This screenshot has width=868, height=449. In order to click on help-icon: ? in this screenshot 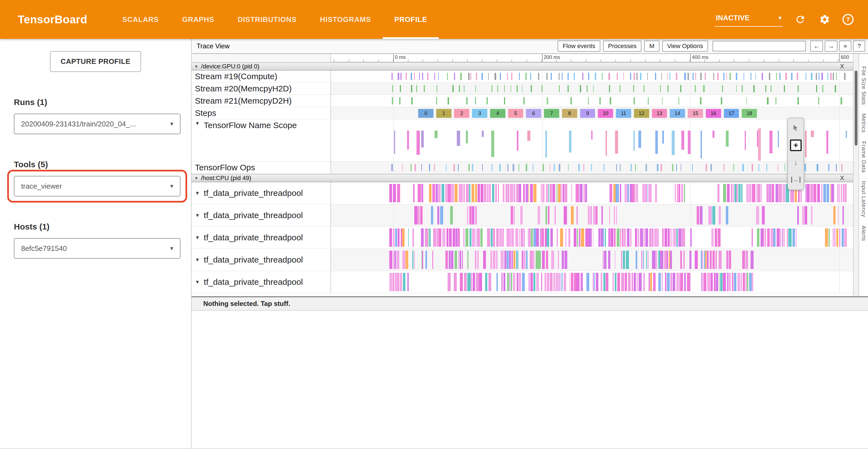, I will do `click(848, 20)`.